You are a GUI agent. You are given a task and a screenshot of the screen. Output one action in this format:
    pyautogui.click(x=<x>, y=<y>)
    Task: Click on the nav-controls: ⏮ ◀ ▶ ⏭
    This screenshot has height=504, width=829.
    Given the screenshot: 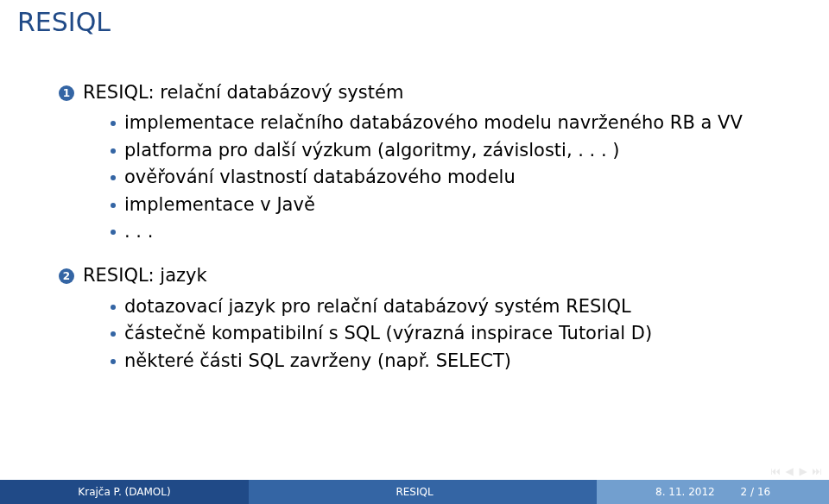 What is the action you would take?
    pyautogui.click(x=796, y=471)
    